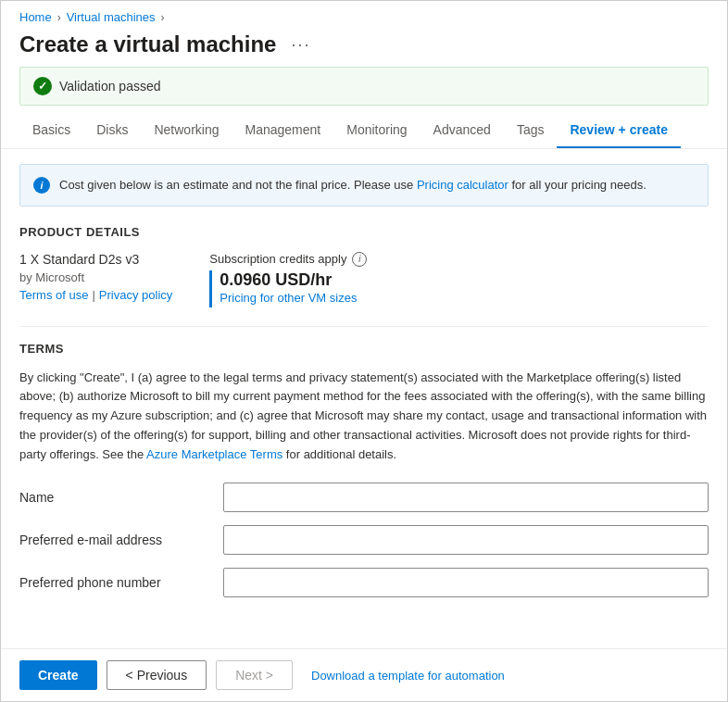 This screenshot has height=702, width=728. Describe the element at coordinates (463, 185) in the screenshot. I see `pricing-calculator-link: Pricing calculator` at that location.